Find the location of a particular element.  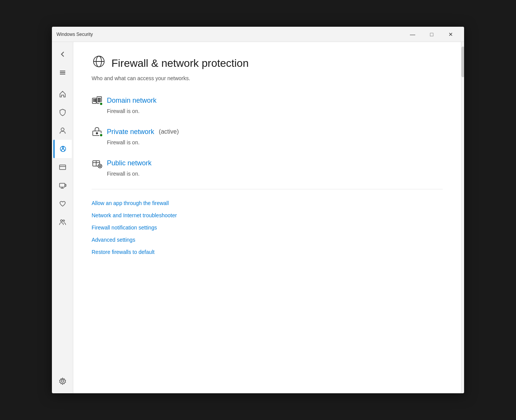

public-network-icon is located at coordinates (97, 163).